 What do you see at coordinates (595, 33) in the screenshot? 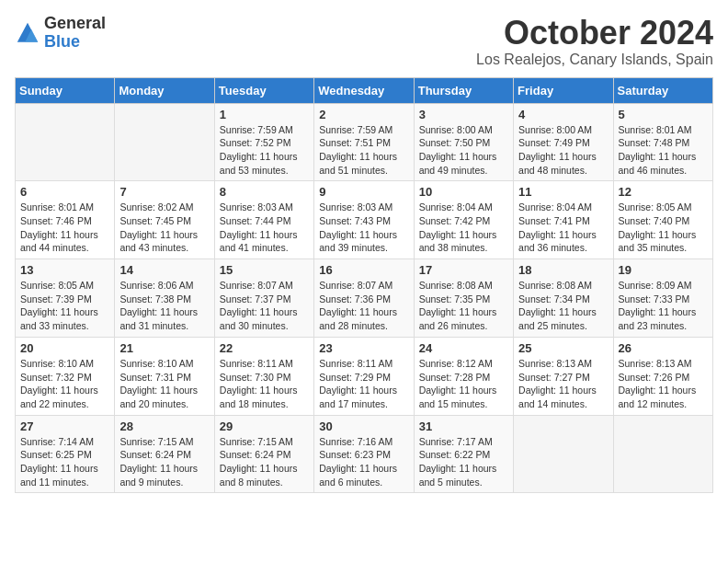
I see `month-title: October 2024` at bounding box center [595, 33].